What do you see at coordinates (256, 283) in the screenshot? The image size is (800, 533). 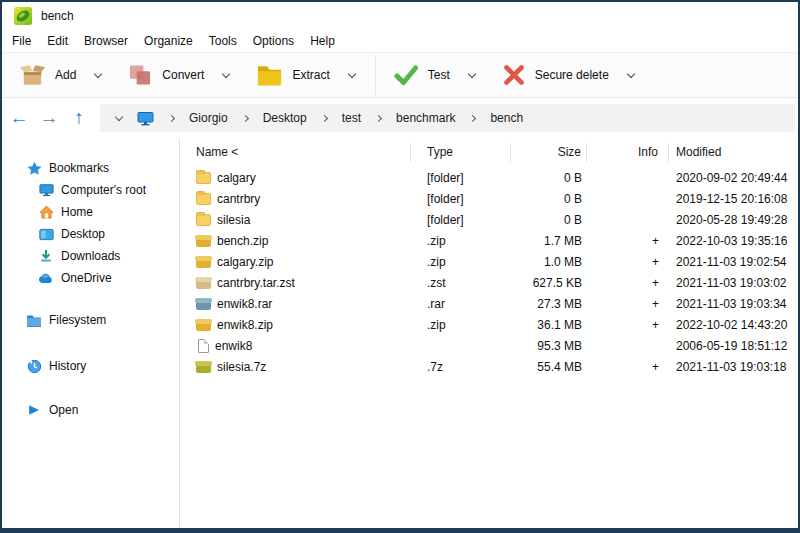 I see `file-name: cantrbry.tar.zst` at bounding box center [256, 283].